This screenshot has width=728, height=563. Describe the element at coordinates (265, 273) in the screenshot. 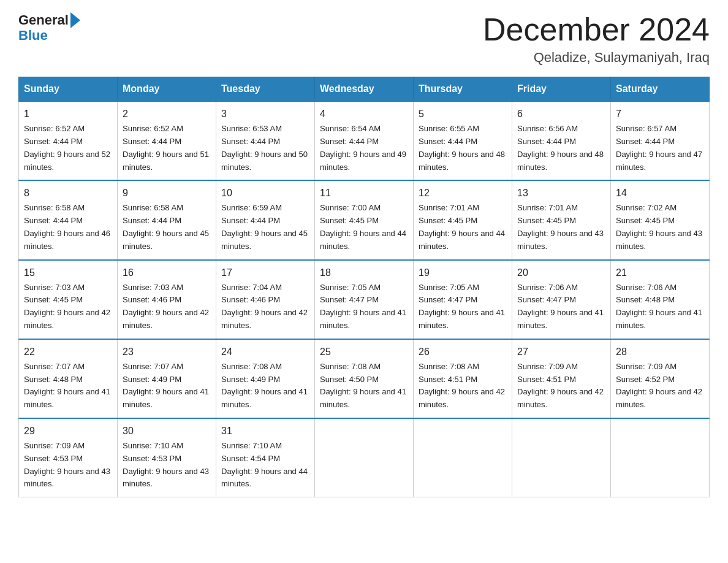

I see `day-number: 17` at that location.